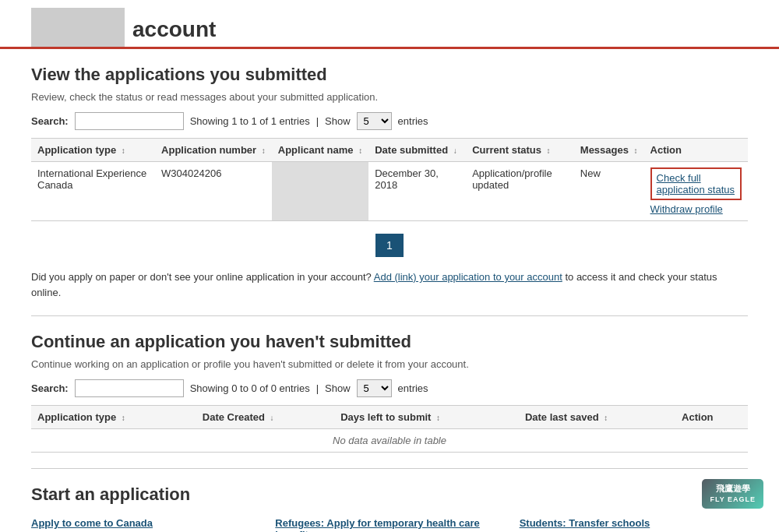  What do you see at coordinates (145, 525) in the screenshot?
I see `start-card-0: Apply to come to Canada Includes applica…` at bounding box center [145, 525].